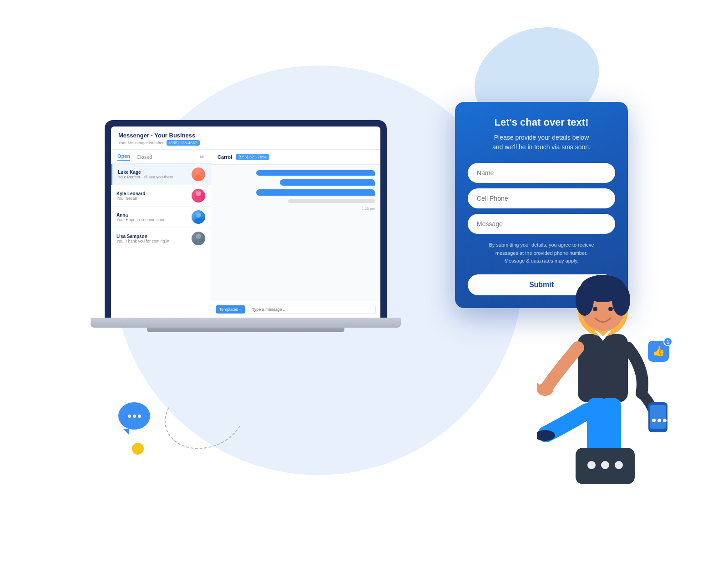 The width and height of the screenshot is (728, 577). Describe the element at coordinates (369, 208) in the screenshot. I see `message-timestamp: 1:25 pm` at that location.